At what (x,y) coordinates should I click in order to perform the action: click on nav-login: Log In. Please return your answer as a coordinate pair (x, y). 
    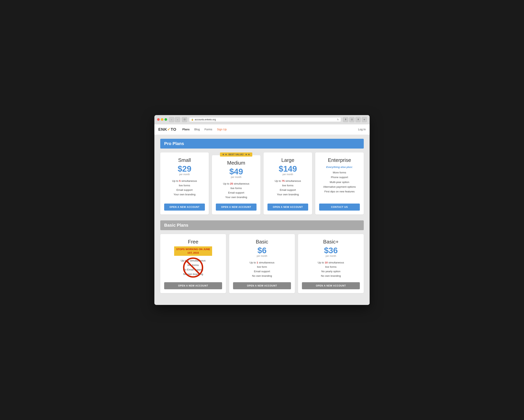
    Looking at the image, I should click on (362, 129).